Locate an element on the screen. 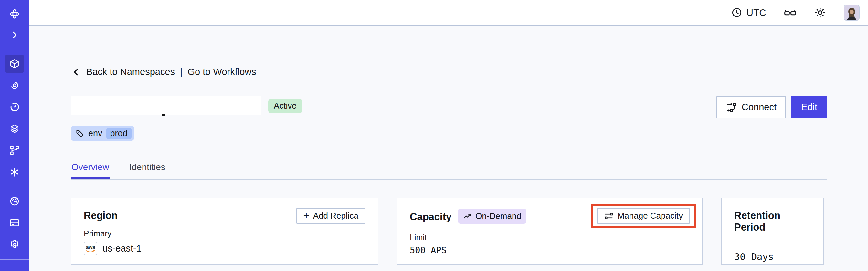 This screenshot has width=868, height=271. region-card-header: Region + Add Replica is located at coordinates (224, 216).